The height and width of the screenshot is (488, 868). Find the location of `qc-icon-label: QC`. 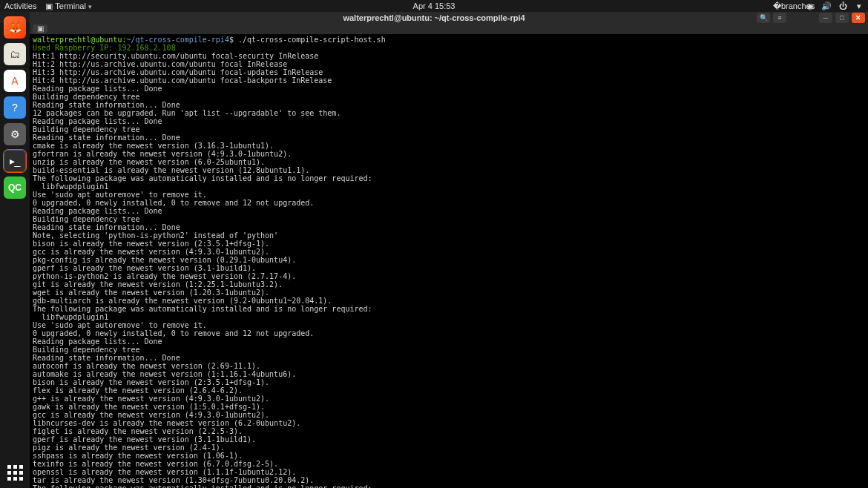

qc-icon-label: QC is located at coordinates (15, 188).